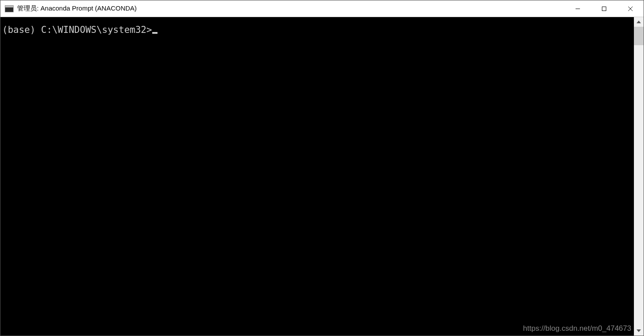  I want to click on maximize-icon, so click(604, 9).